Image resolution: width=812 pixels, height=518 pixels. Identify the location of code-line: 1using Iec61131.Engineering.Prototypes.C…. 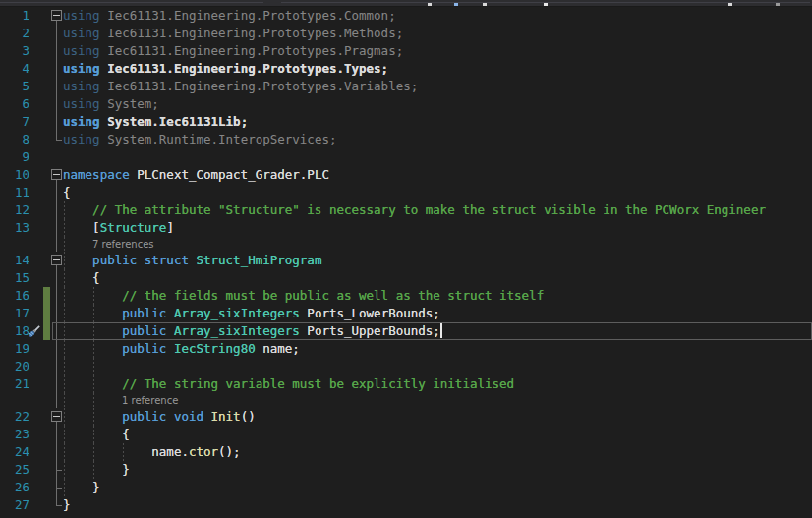
(406, 16).